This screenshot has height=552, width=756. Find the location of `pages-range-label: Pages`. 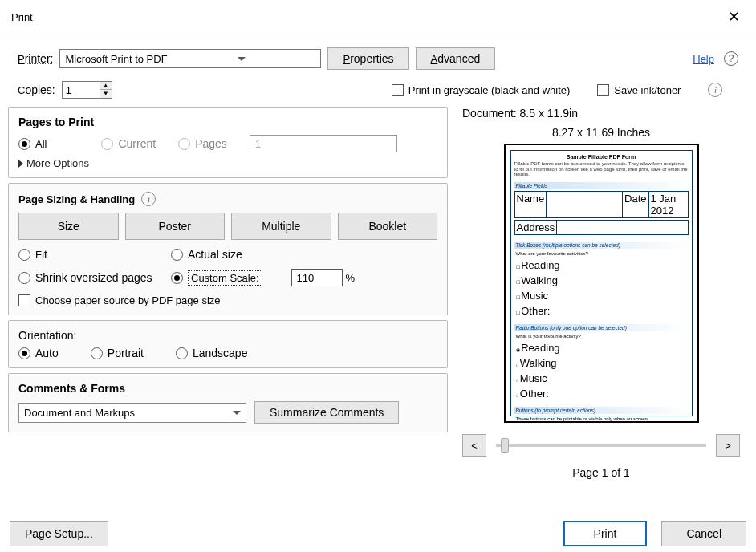

pages-range-label: Pages is located at coordinates (211, 144).